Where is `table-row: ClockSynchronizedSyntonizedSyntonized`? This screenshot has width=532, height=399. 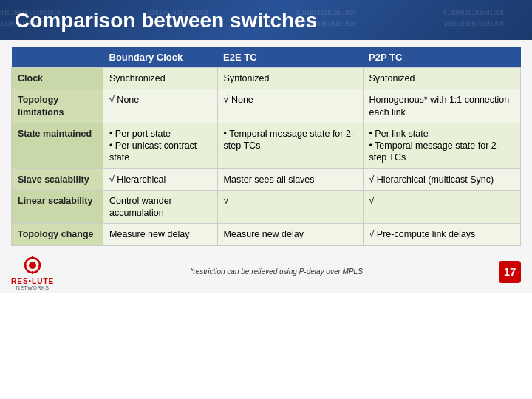
table-row: ClockSynchronizedSyntonizedSyntonized is located at coordinates (266, 78).